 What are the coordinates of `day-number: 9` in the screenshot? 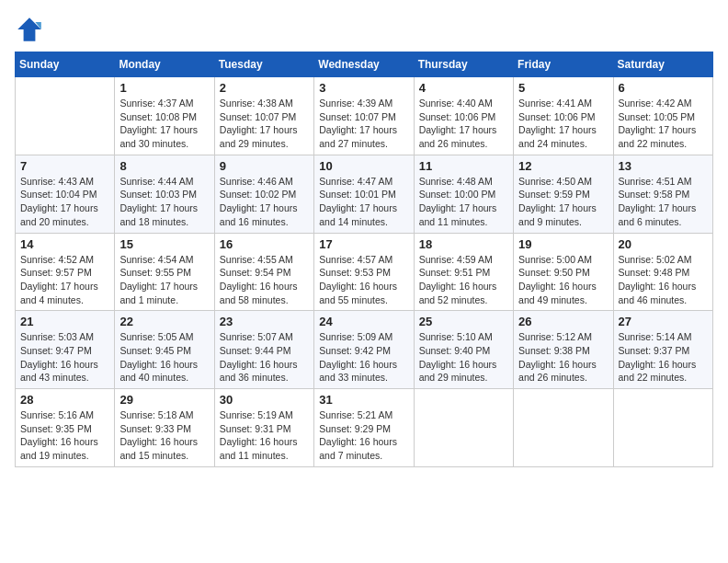 It's located at (265, 166).